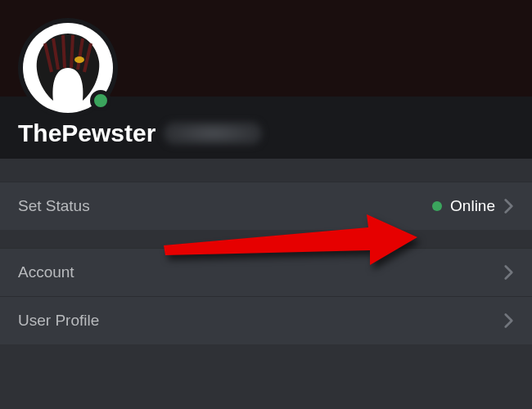 Image resolution: width=532 pixels, height=409 pixels. Describe the element at coordinates (437, 206) in the screenshot. I see `online-dot-icon` at that location.